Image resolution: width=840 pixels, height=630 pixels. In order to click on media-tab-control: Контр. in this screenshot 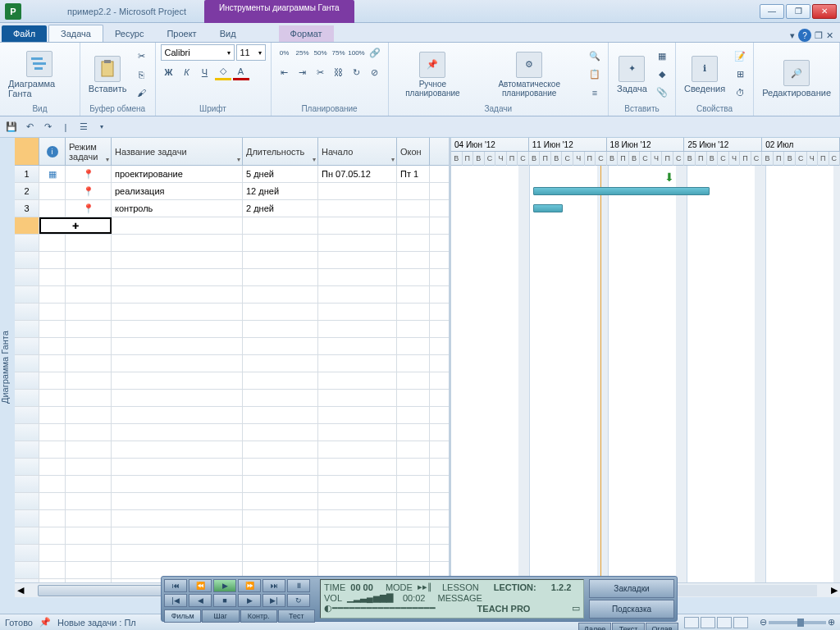, I will do `click(259, 616)`.